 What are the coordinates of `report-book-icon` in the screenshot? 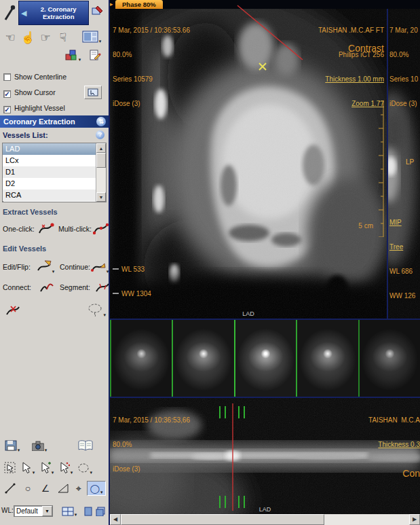 It's located at (85, 446).